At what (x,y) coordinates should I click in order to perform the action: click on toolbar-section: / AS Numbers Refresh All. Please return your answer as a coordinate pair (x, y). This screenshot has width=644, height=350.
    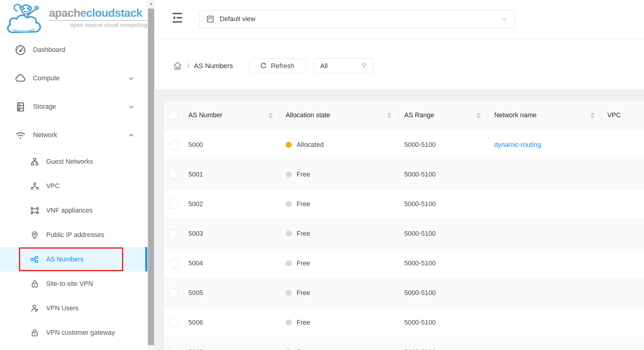
    Looking at the image, I should click on (399, 64).